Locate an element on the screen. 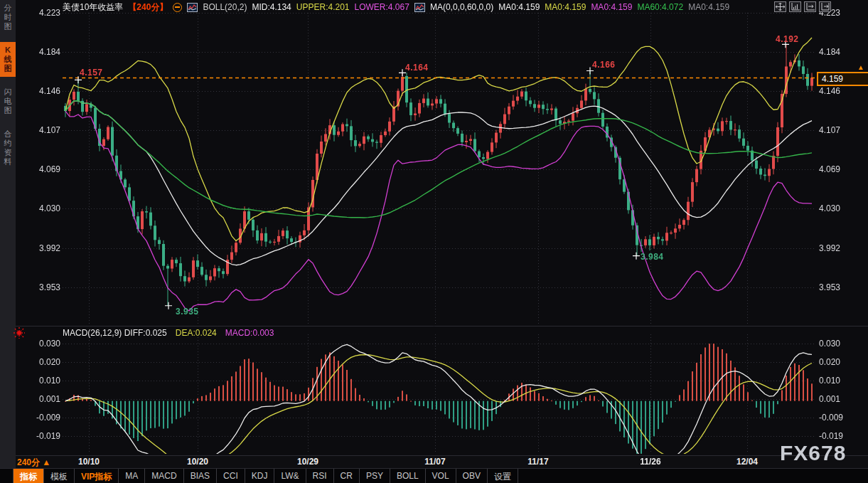 This screenshot has width=868, height=483. y-axis-label-left: 3.953 is located at coordinates (41, 287).